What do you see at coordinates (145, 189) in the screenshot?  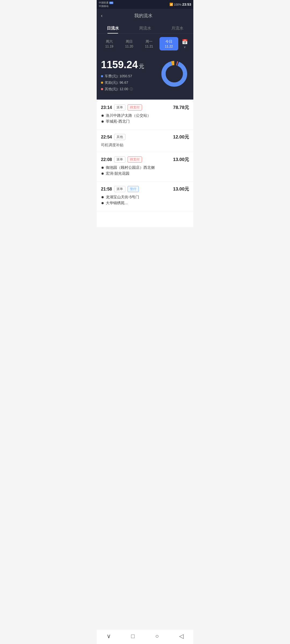 I see `tx-header: 21:58 派单 垫付 13.00元` at bounding box center [145, 189].